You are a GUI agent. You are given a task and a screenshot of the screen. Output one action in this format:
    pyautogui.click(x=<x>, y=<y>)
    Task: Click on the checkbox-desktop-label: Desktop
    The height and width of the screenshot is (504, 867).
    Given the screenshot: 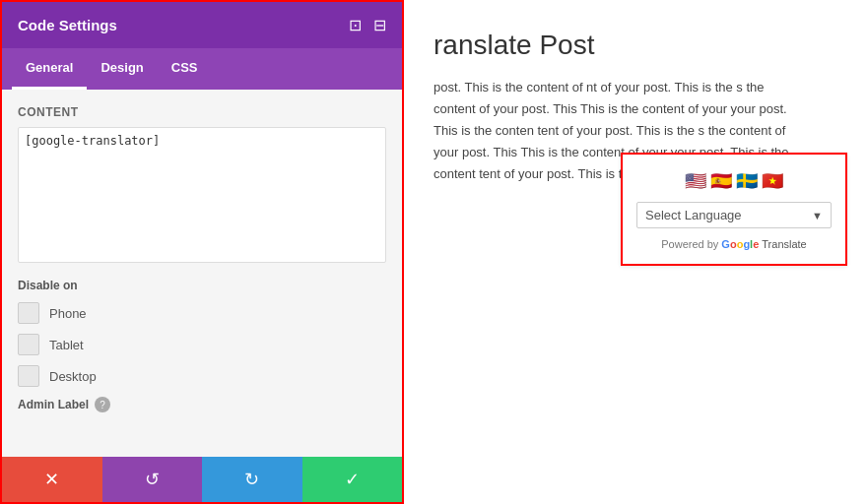 What is the action you would take?
    pyautogui.click(x=73, y=376)
    